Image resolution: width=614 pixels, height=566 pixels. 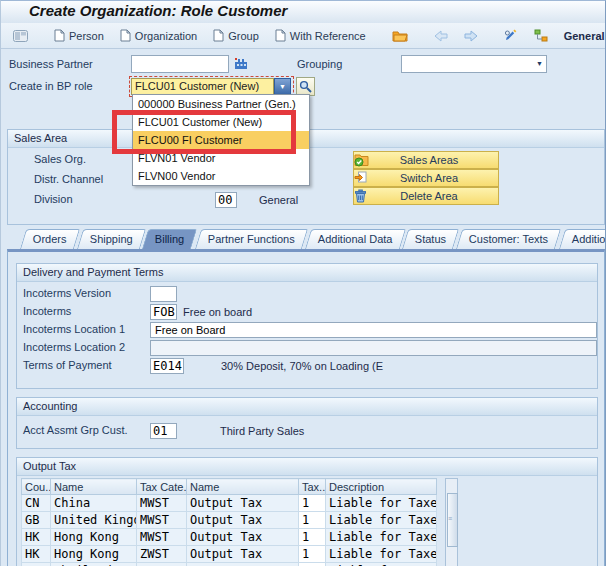 I want to click on bp-role-dropdown-list: 000000 Business Partner (Gen.) FLCU01 Cu…, so click(x=221, y=140).